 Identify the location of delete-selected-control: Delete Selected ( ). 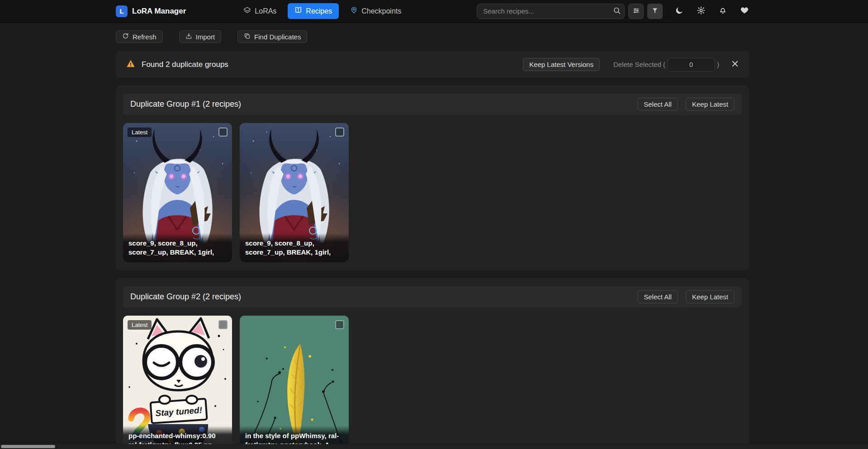
(666, 65).